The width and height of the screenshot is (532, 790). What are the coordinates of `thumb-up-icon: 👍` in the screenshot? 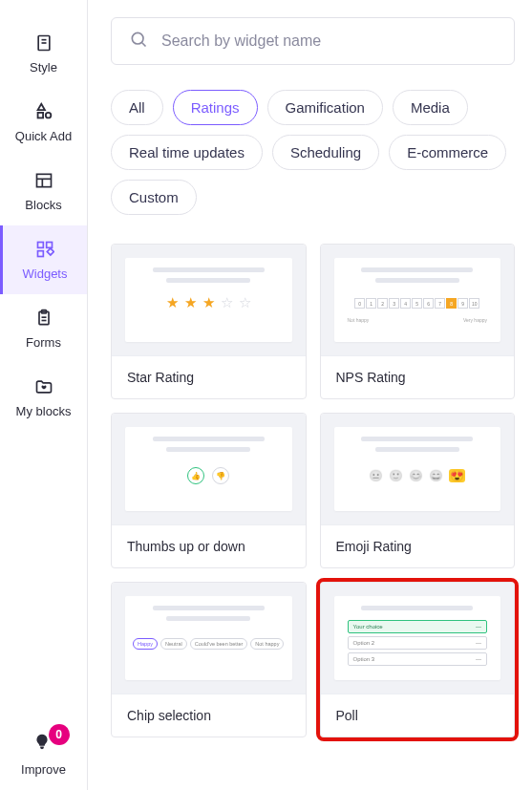 It's located at (196, 476).